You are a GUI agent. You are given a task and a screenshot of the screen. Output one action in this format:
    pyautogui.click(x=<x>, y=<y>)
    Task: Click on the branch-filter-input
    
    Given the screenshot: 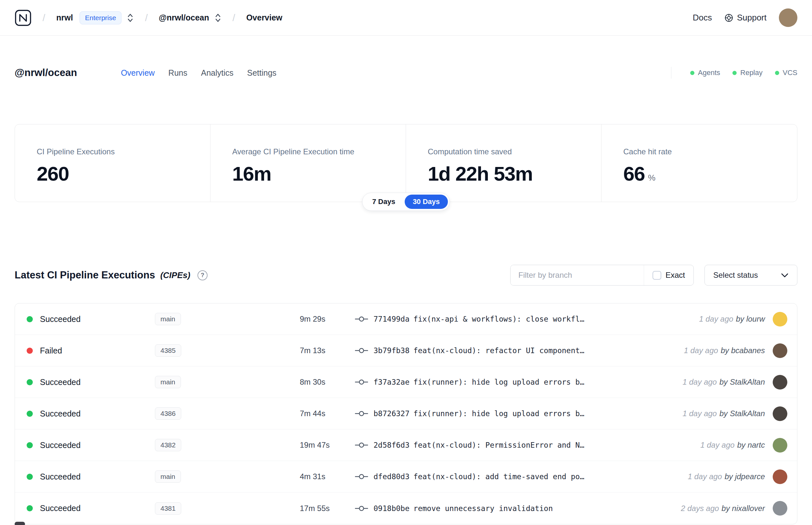 What is the action you would take?
    pyautogui.click(x=577, y=275)
    